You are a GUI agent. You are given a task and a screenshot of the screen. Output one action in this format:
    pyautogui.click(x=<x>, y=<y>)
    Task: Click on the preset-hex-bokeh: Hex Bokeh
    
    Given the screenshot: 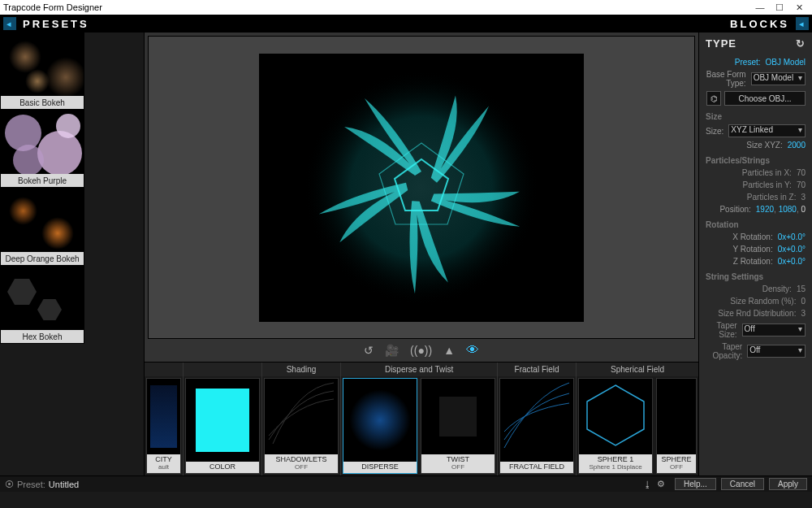 What is the action you would take?
    pyautogui.click(x=42, y=305)
    